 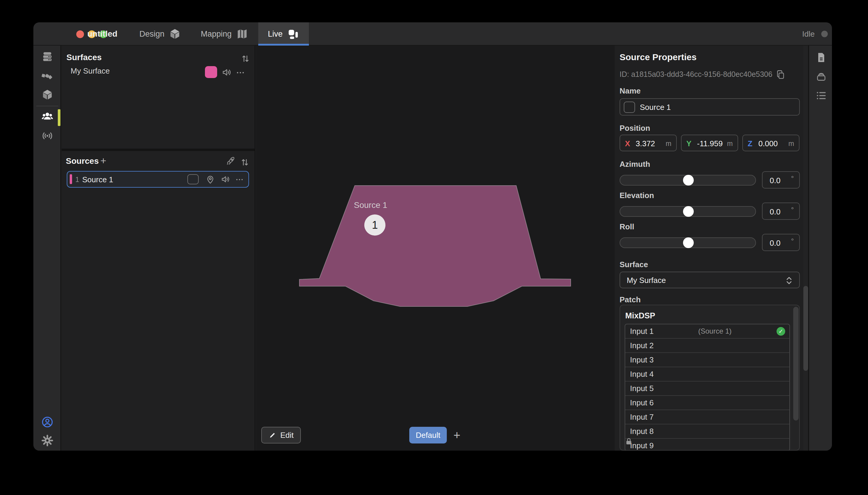 I want to click on source-checkbox, so click(x=193, y=179).